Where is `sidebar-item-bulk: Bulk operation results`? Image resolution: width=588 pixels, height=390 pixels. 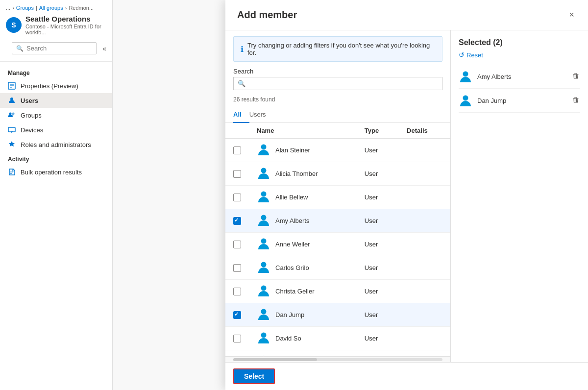
sidebar-item-bulk: Bulk operation results is located at coordinates (56, 172).